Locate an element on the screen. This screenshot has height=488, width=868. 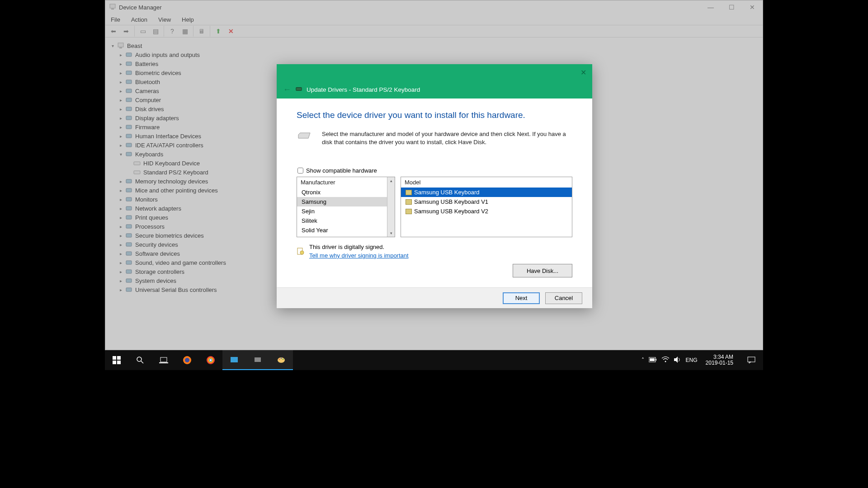
close-button: ✕ is located at coordinates (752, 7).